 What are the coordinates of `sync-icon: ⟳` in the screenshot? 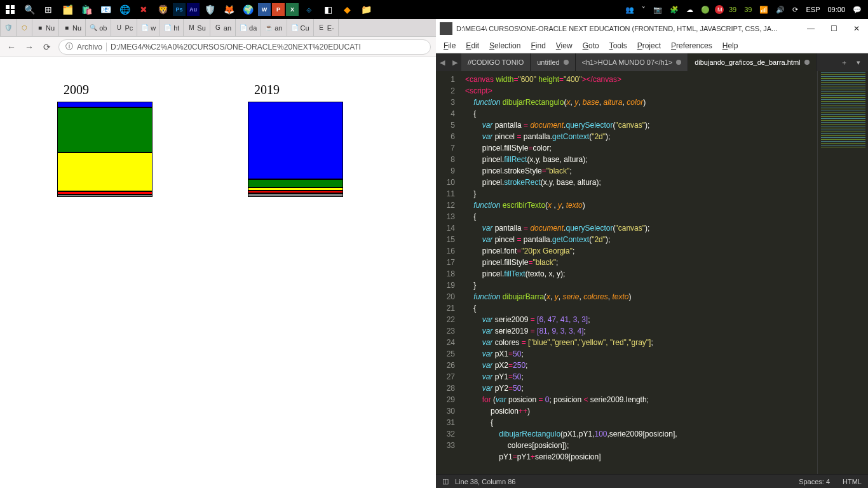 It's located at (796, 10).